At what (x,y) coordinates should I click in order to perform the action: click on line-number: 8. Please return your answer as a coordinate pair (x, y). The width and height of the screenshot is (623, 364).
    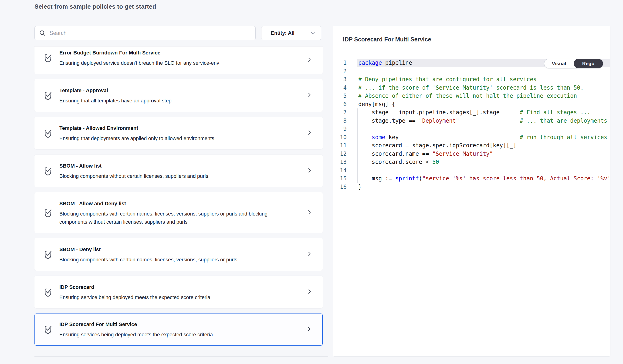
    Looking at the image, I should click on (340, 121).